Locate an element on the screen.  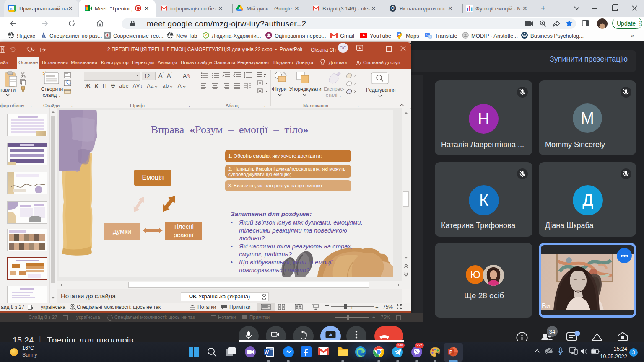
svg-text: 34 is located at coordinates (552, 332).